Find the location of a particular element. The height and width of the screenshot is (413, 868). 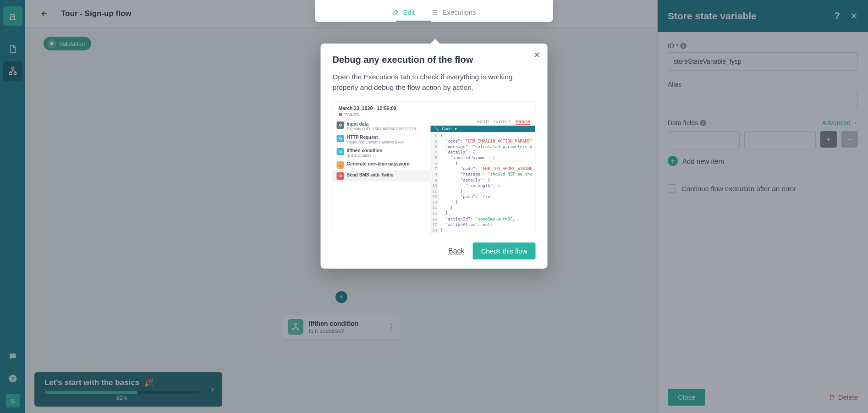

tour-back-button: Back is located at coordinates (456, 251).